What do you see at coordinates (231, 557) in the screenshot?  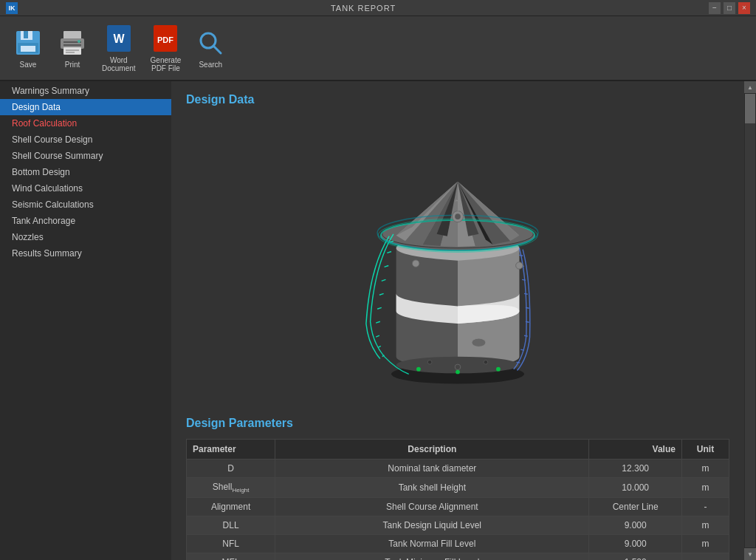 I see `param-mfl: MFL` at bounding box center [231, 557].